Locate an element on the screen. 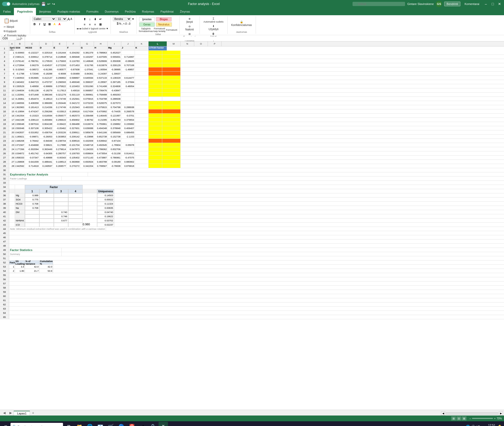 Image resolution: width=504 pixels, height=426 pixels. cell-27-6: 0.071143 is located at coordinates (87, 158).